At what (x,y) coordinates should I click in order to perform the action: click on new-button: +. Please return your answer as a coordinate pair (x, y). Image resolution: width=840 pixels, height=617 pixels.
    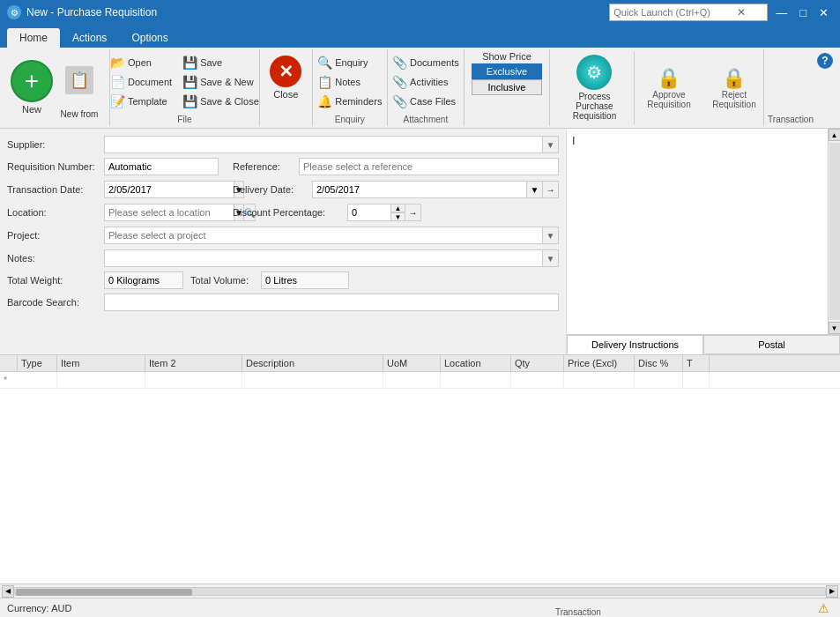
    Looking at the image, I should click on (32, 81).